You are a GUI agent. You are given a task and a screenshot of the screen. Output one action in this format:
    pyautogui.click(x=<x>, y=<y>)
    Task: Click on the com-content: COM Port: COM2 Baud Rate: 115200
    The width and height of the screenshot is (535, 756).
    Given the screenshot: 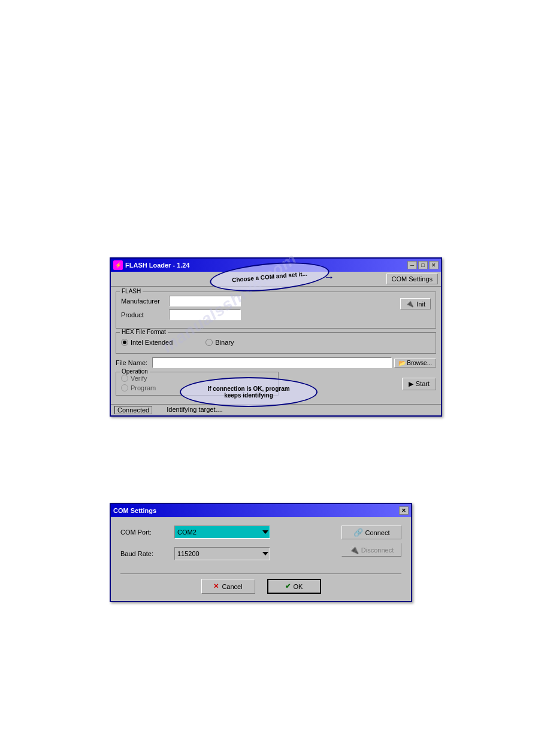 What is the action you would take?
    pyautogui.click(x=261, y=559)
    